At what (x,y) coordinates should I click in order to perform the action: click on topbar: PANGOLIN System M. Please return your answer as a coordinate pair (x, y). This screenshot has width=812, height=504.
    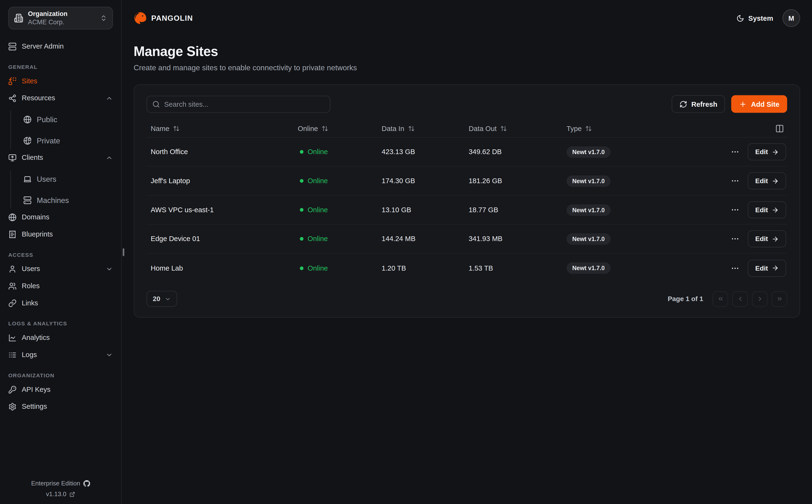
    Looking at the image, I should click on (467, 18).